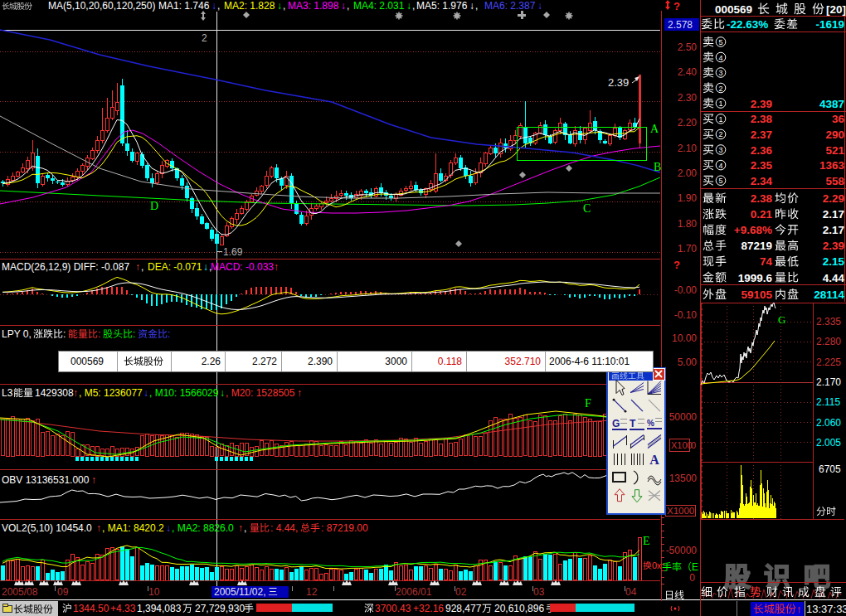  Describe the element at coordinates (63, 592) in the screenshot. I see `svg-text: 09` at that location.